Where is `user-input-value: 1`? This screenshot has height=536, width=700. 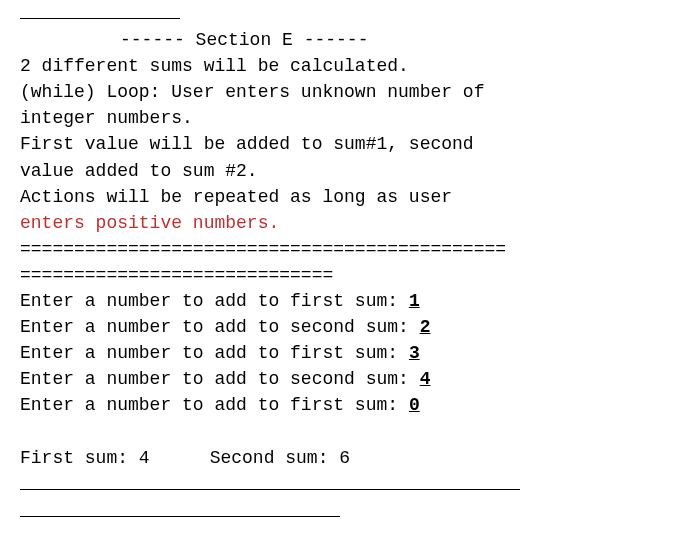 user-input-value: 1 is located at coordinates (414, 301).